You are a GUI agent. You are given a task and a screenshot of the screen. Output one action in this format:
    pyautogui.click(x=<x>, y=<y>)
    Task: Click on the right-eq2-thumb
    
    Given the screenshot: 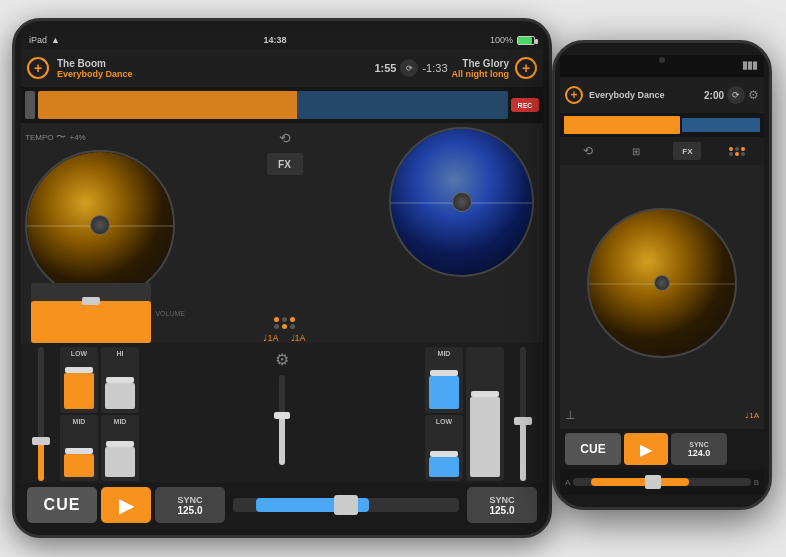 What is the action you would take?
    pyautogui.click(x=485, y=394)
    